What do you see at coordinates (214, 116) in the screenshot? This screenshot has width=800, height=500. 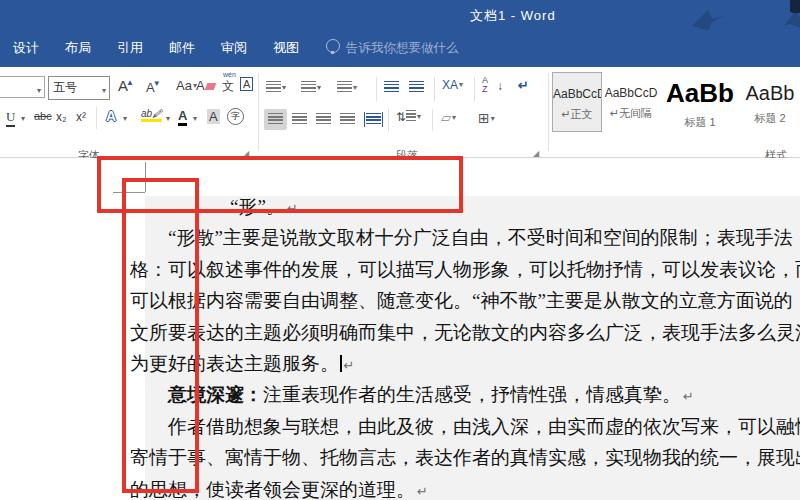 I see `character-shading-button: A` at bounding box center [214, 116].